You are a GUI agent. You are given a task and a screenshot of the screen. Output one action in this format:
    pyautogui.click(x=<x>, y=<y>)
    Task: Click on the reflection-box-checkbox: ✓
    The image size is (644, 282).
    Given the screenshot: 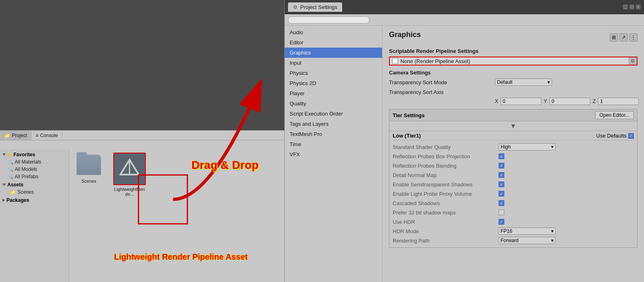 What is the action you would take?
    pyautogui.click(x=501, y=156)
    